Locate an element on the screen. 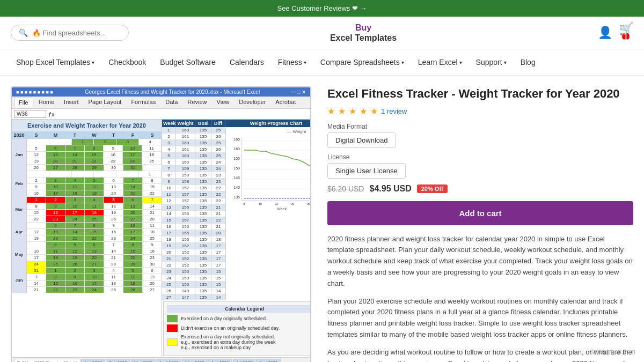 The width and height of the screenshot is (644, 362). svg-text: 145 is located at coordinates (237, 178).